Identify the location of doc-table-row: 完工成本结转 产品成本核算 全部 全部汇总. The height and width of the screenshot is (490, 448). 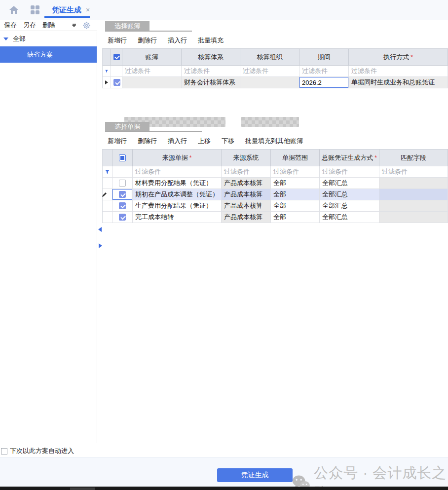
(275, 217).